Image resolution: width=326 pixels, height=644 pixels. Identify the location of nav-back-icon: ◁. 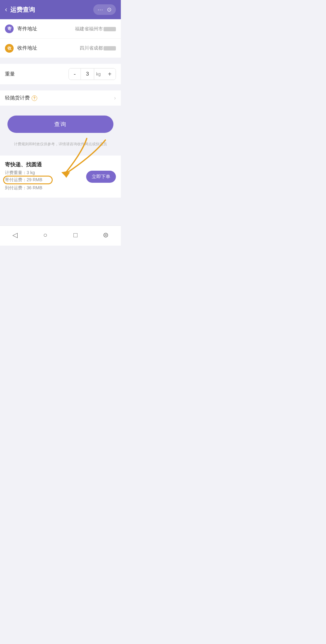
(15, 235).